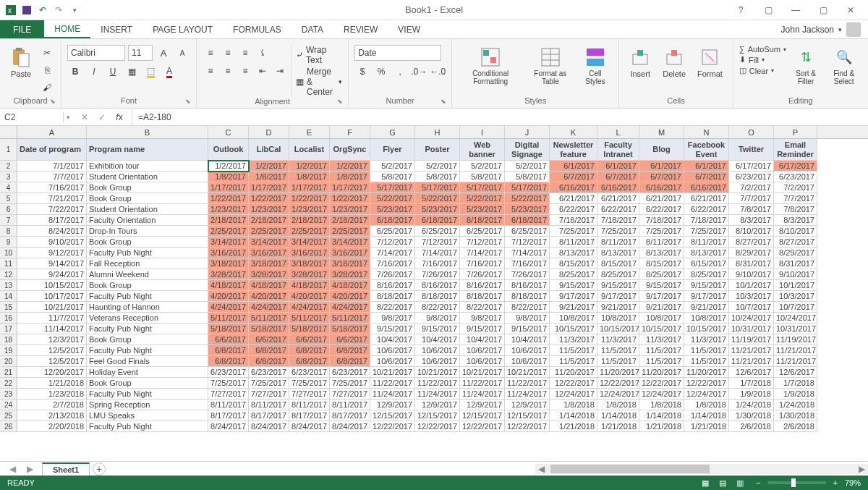 The image size is (868, 490). I want to click on group-label-editing: Editing, so click(801, 101).